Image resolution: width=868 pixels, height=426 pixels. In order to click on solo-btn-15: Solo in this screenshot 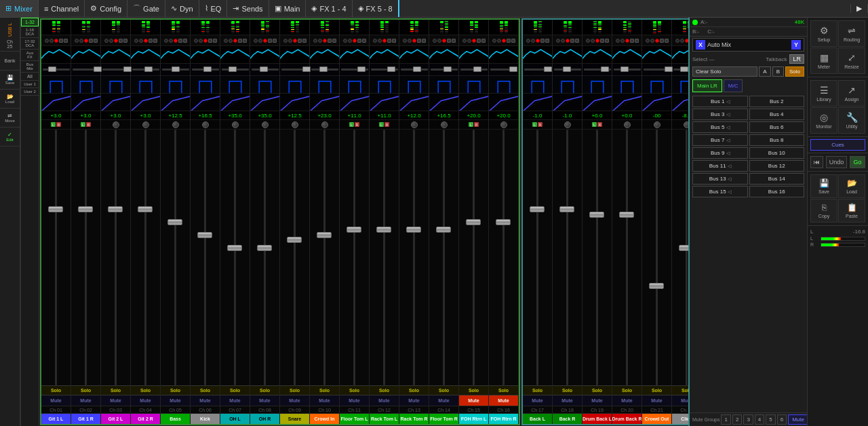, I will do `click(473, 390)`.